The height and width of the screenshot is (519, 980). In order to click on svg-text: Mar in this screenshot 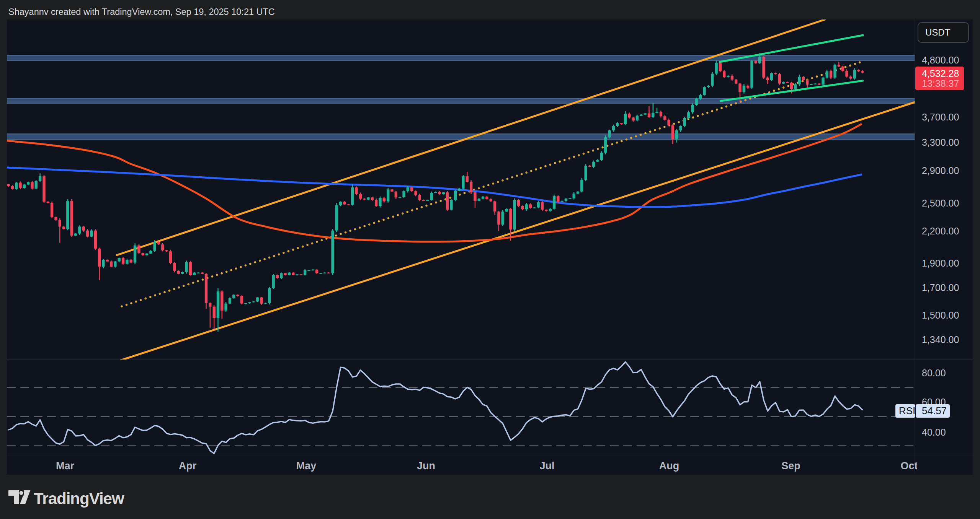, I will do `click(65, 466)`.